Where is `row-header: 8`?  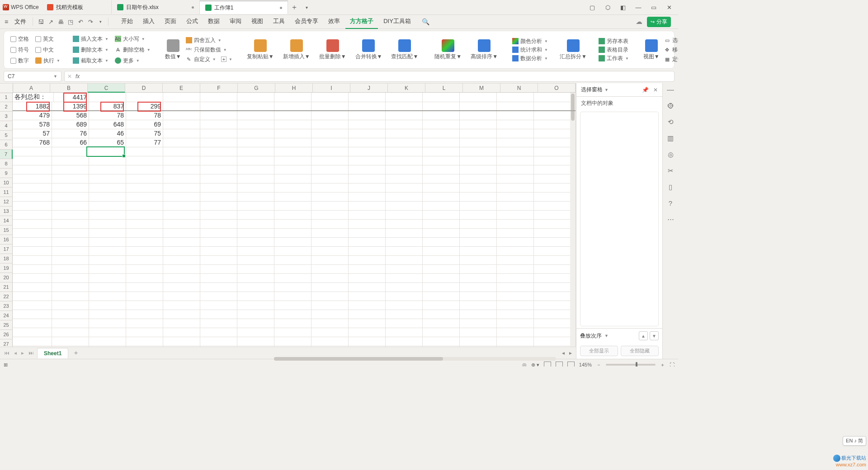
row-header: 8 is located at coordinates (6, 164).